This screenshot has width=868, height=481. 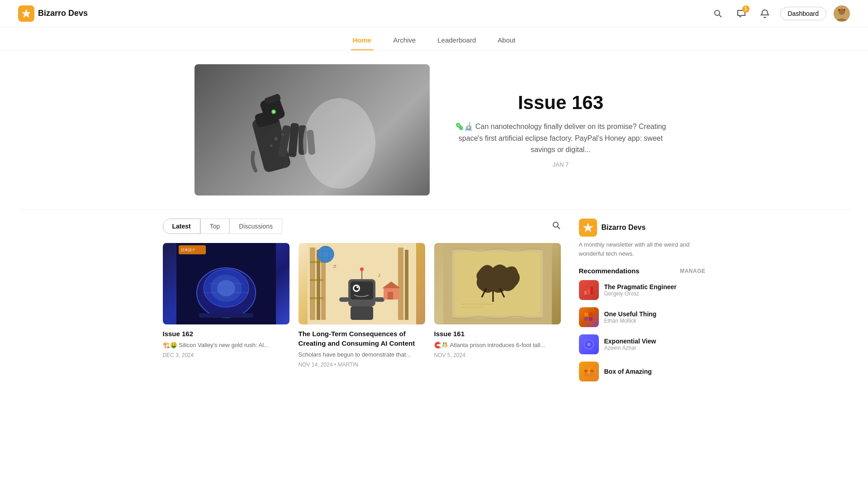 What do you see at coordinates (609, 271) in the screenshot?
I see `recommendations-title: Recommendations` at bounding box center [609, 271].